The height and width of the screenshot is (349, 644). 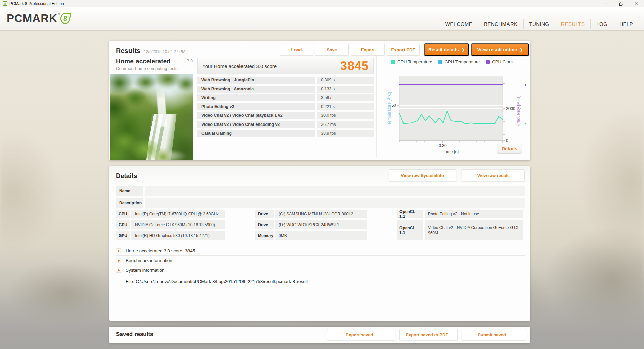 What do you see at coordinates (256, 125) in the screenshot?
I see `test-label: Video Chat v2 / Video Chat encoding v2` at bounding box center [256, 125].